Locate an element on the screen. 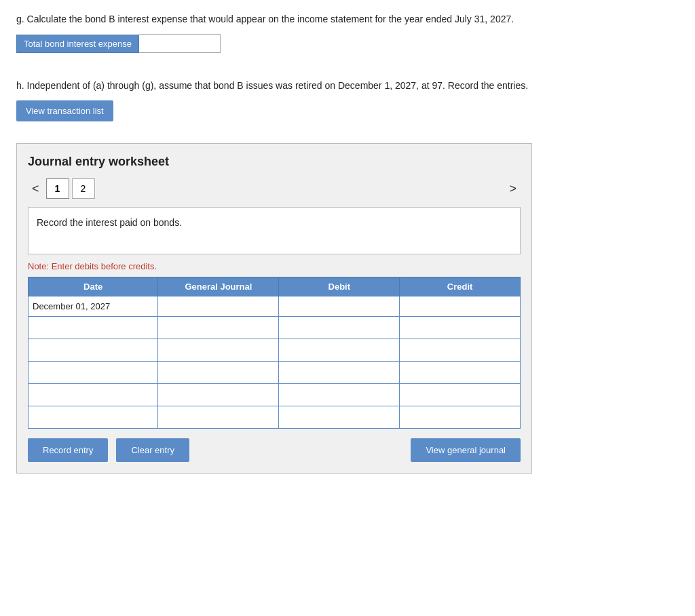 This screenshot has width=695, height=616. view-transaction-button: View transaction list is located at coordinates (65, 111).